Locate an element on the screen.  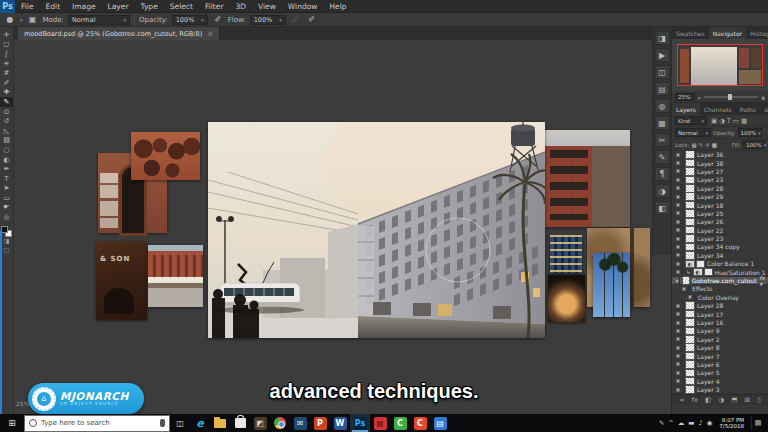
history-brush-tool: ↺ is located at coordinates (6, 121).